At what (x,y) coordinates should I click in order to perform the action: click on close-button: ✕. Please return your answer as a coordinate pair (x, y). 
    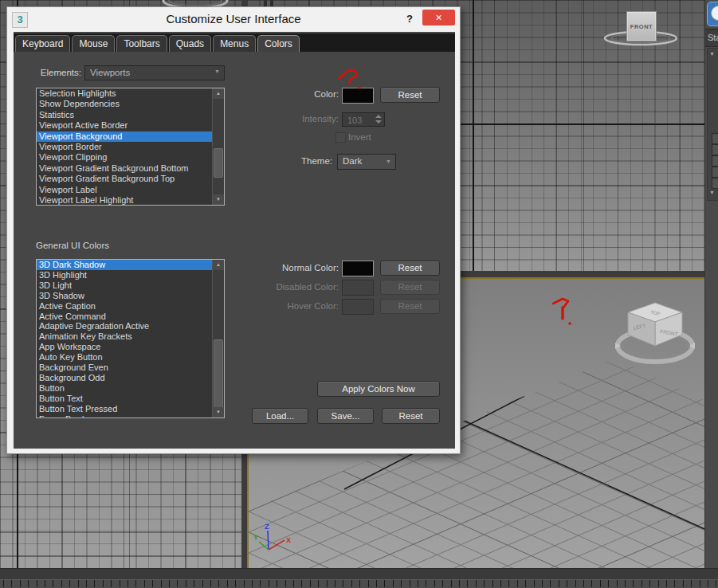
    Looking at the image, I should click on (438, 18).